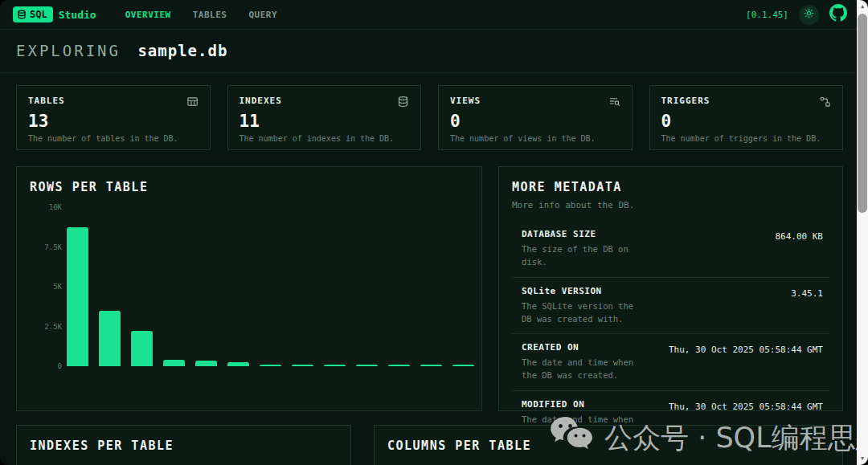 The height and width of the screenshot is (465, 868). Describe the element at coordinates (736, 438) in the screenshot. I see `watermark-text: 公众号 · SQL编程思想` at that location.